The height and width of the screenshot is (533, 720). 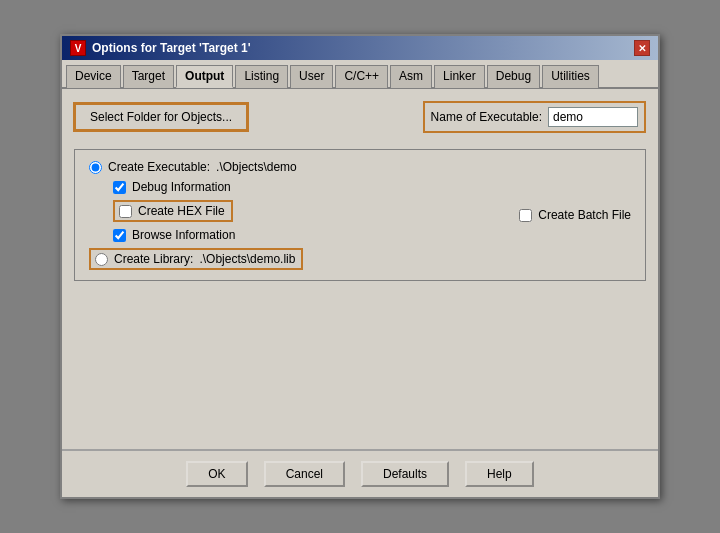 What do you see at coordinates (256, 167) in the screenshot?
I see `create-exec-path: .\Objects\demo` at bounding box center [256, 167].